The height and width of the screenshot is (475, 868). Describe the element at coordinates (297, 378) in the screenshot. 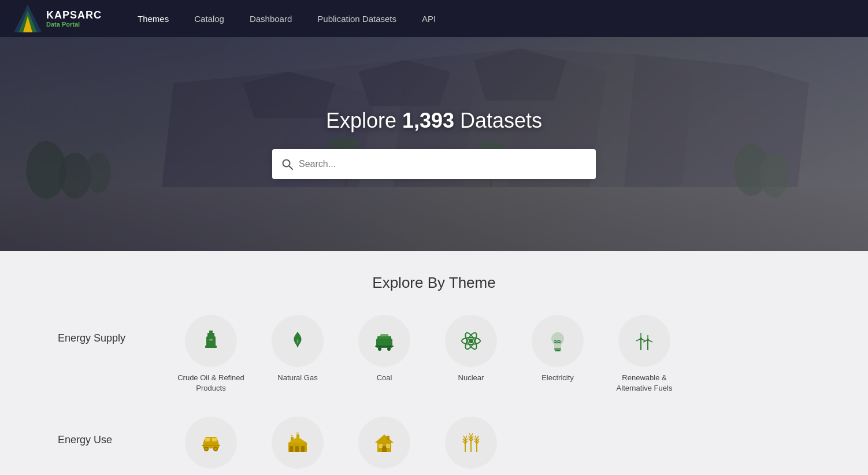

I see `natural-gas-label: Natural Gas` at that location.